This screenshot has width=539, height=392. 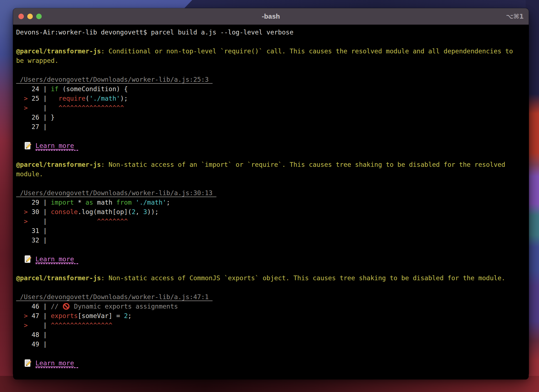 I want to click on terminal-line: 24 | if (someCondition) {, so click(x=273, y=89).